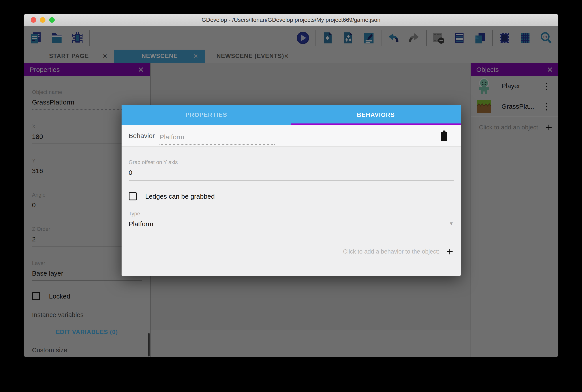 This screenshot has height=392, width=582. Describe the element at coordinates (376, 115) in the screenshot. I see `tab-behaviors: BEHAVIORS` at that location.